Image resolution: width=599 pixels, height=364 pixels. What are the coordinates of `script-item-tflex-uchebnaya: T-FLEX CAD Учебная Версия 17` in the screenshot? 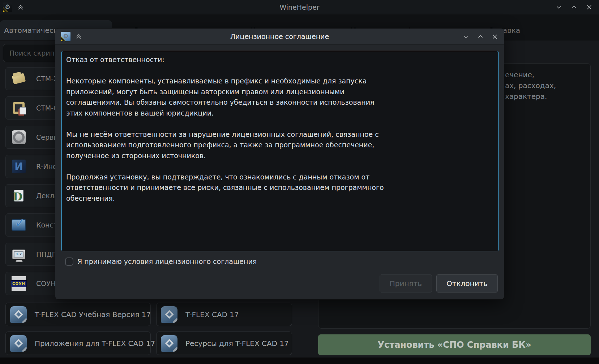 It's located at (78, 314).